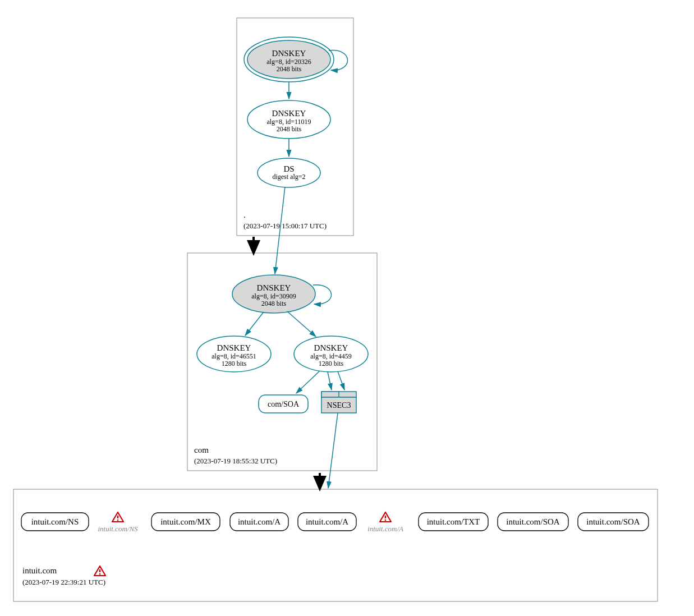  Describe the element at coordinates (308, 382) in the screenshot. I see `edge-zsk2-soa` at that location.